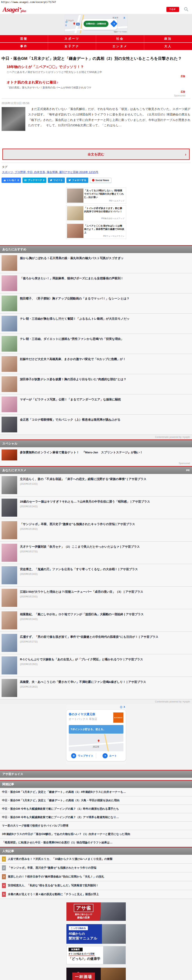  What do you see at coordinates (96, 792) in the screenshot?
I see `related-item: 中日・落合GM「1月末クビ」決定と「鎌倉デート」の真相（1）4年連続Bクラスに白…` at bounding box center [96, 792].